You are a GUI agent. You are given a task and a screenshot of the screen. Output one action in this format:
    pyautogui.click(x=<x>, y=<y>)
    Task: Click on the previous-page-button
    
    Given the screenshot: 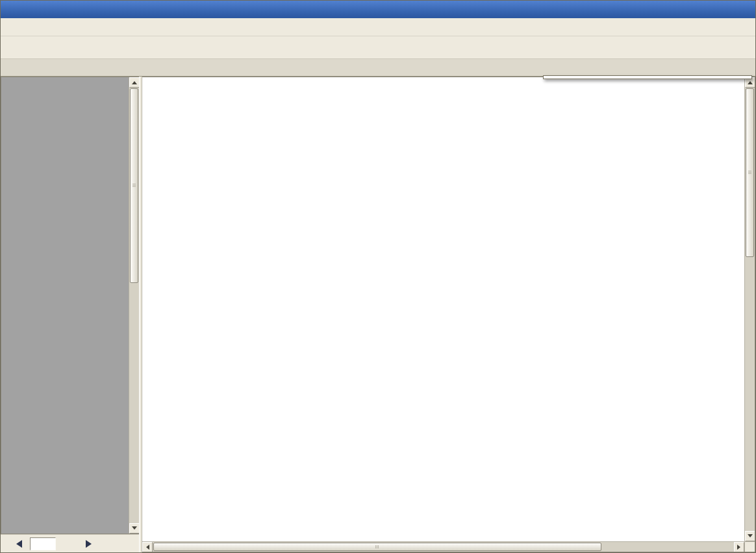 What is the action you would take?
    pyautogui.click(x=18, y=544)
    